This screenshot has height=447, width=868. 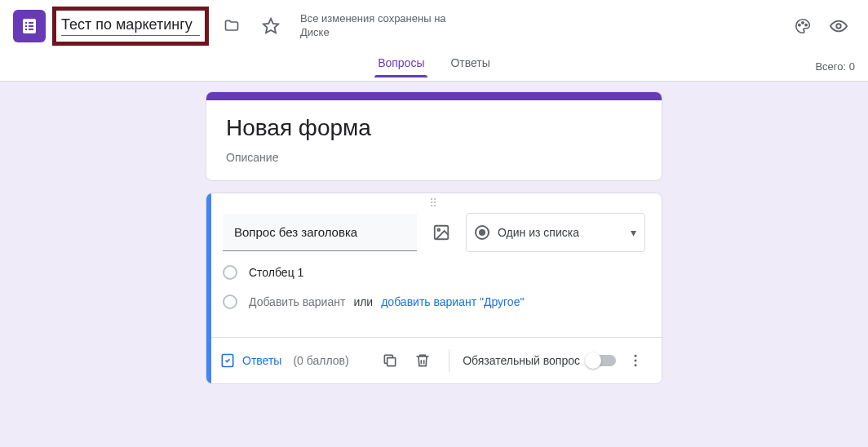 I want to click on required-toggle, so click(x=601, y=361).